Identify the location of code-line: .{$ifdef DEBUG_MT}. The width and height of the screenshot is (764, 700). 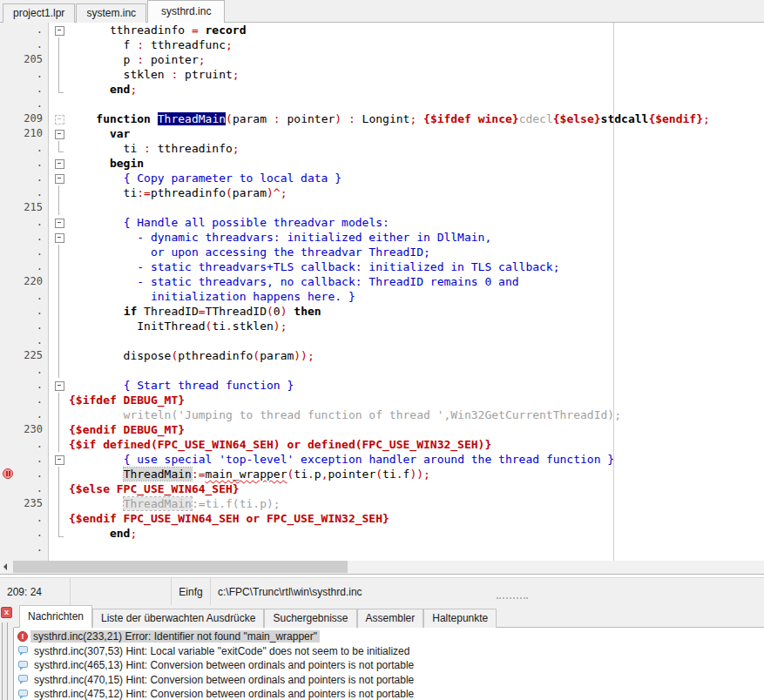
(382, 400).